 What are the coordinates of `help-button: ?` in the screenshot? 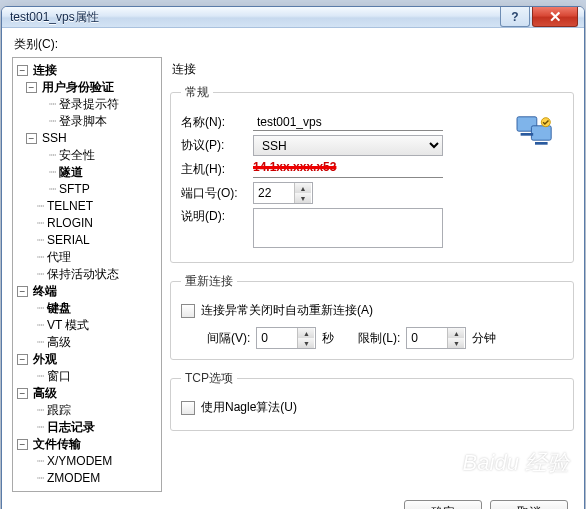 It's located at (515, 17).